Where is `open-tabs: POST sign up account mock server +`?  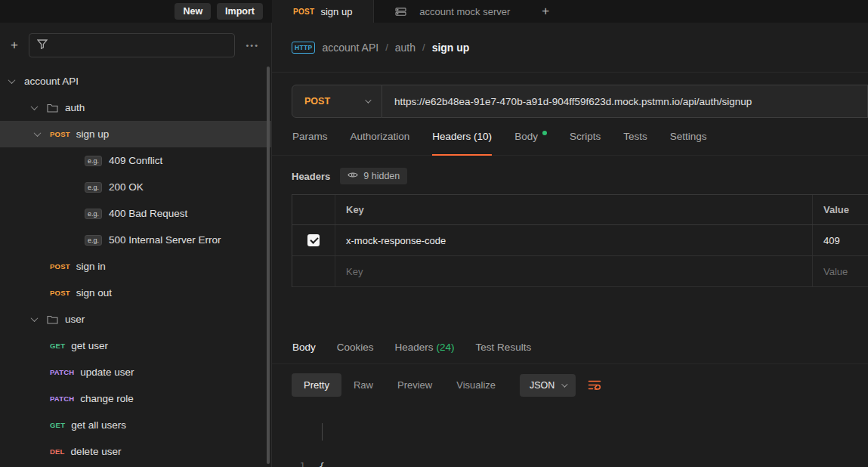 open-tabs: POST sign up account mock server + is located at coordinates (570, 11).